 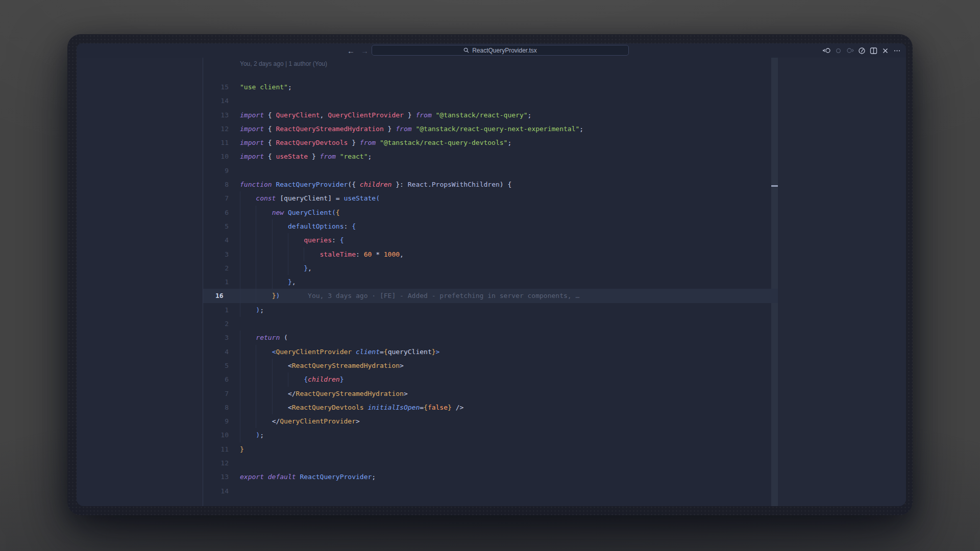 I want to click on line-number: 15, so click(x=222, y=87).